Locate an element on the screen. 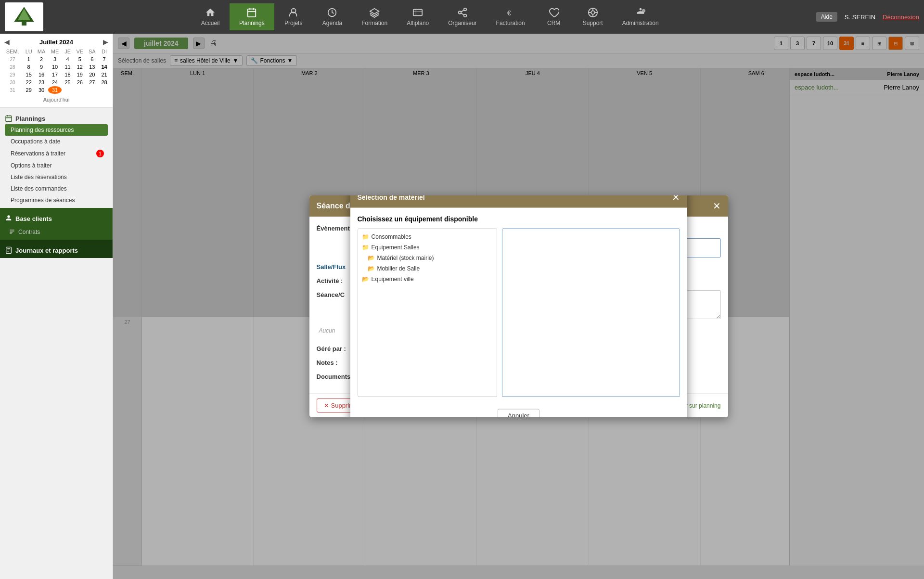  week-28: 28 is located at coordinates (13, 67).